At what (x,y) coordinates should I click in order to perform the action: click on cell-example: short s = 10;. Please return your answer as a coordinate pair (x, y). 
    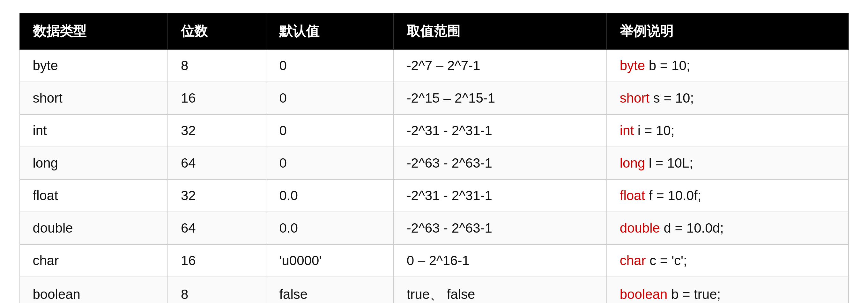
    Looking at the image, I should click on (728, 98).